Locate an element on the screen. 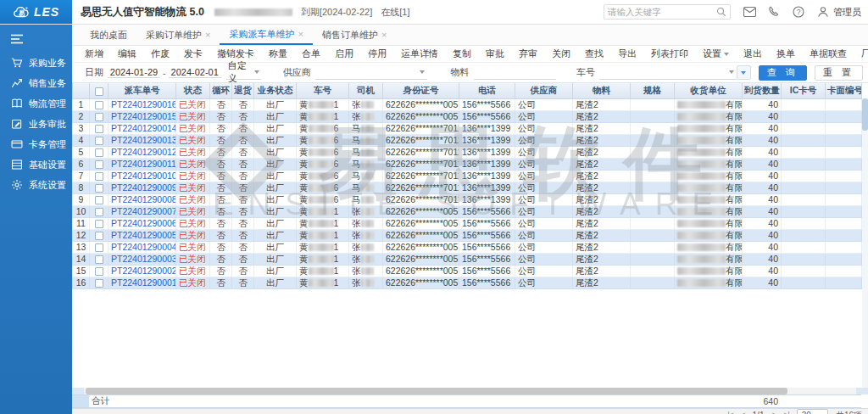  global-search is located at coordinates (667, 12).